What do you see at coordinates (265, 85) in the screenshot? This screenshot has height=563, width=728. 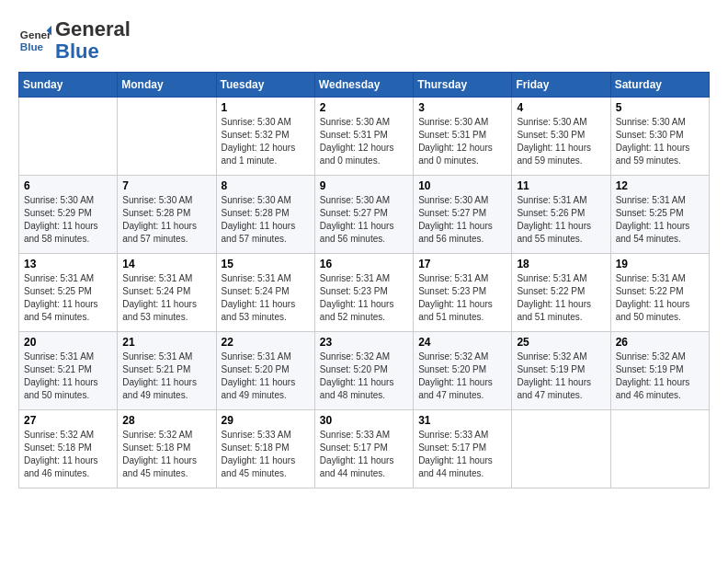 I see `weekday-tuesday: Tuesday` at bounding box center [265, 85].